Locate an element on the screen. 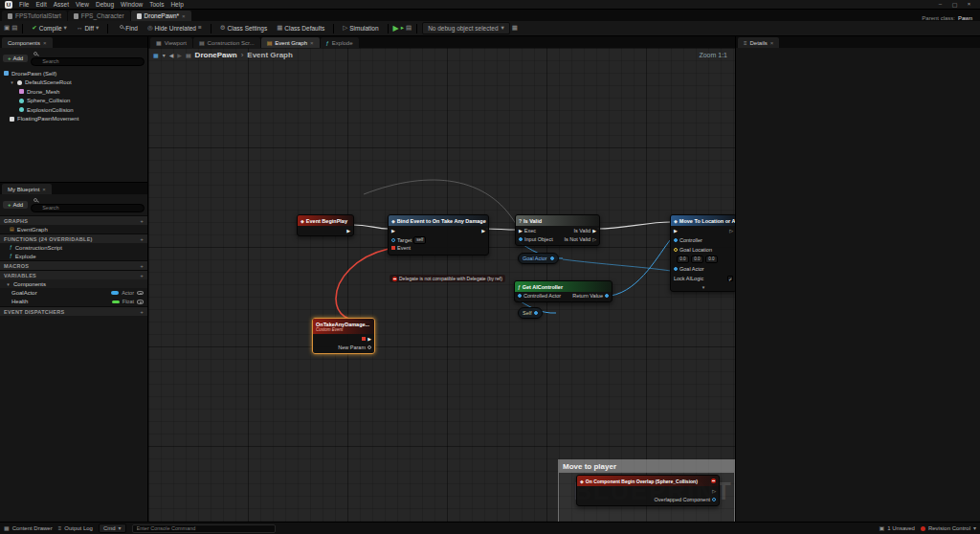 The height and width of the screenshot is (534, 980). menu-window: Window is located at coordinates (132, 4).